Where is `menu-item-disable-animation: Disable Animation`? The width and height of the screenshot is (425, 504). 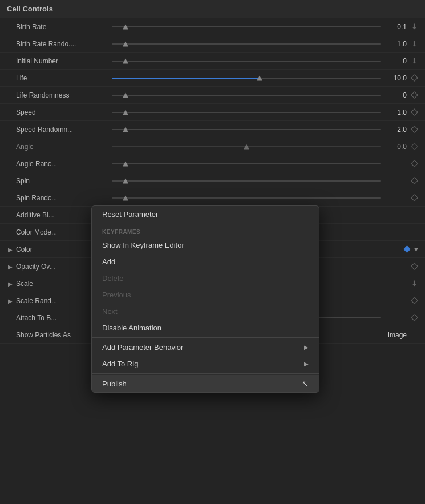 menu-item-disable-animation: Disable Animation is located at coordinates (205, 328).